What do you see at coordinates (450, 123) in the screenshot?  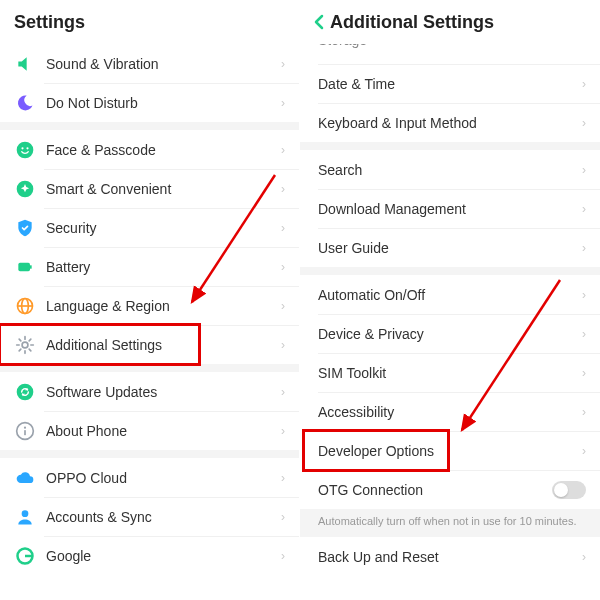 I see `settings-item-label: Keyboard & Input Method` at bounding box center [450, 123].